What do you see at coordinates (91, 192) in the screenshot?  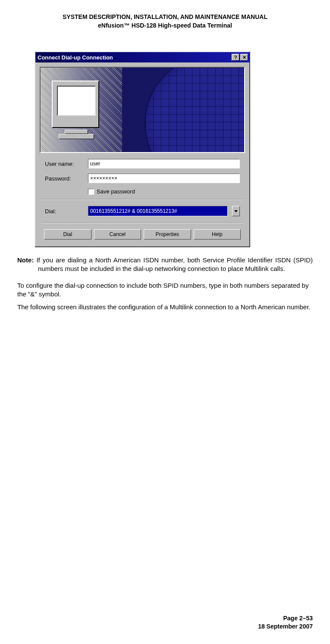 I see `save-password-checkbox` at bounding box center [91, 192].